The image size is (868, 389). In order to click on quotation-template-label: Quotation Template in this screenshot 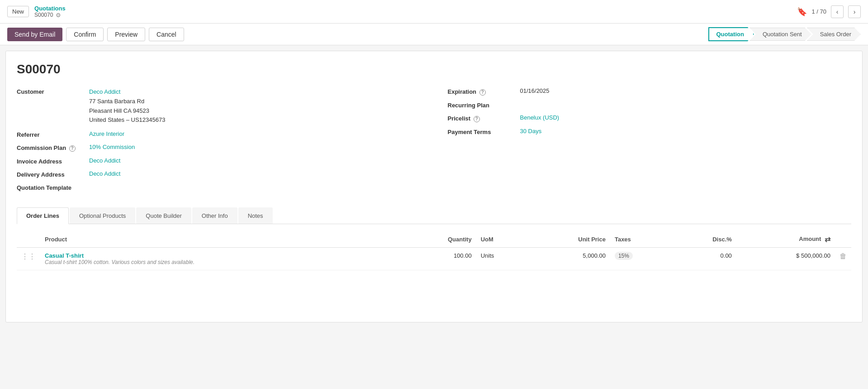, I will do `click(53, 187)`.